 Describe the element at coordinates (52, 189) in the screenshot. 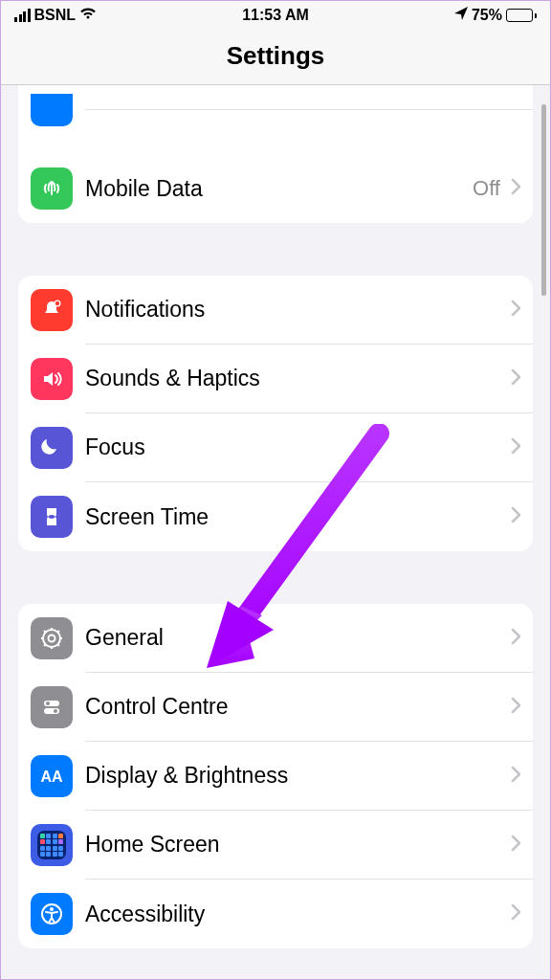

I see `mobile-data-icon` at that location.